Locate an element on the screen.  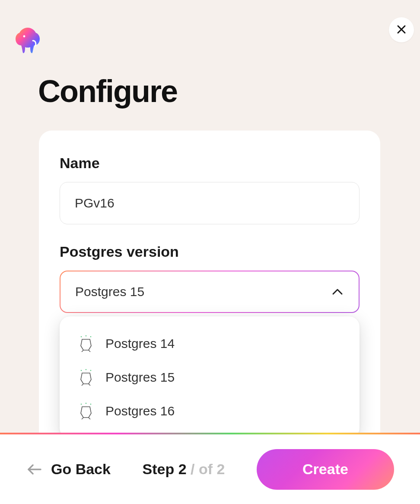
arrow-left-icon is located at coordinates (35, 469).